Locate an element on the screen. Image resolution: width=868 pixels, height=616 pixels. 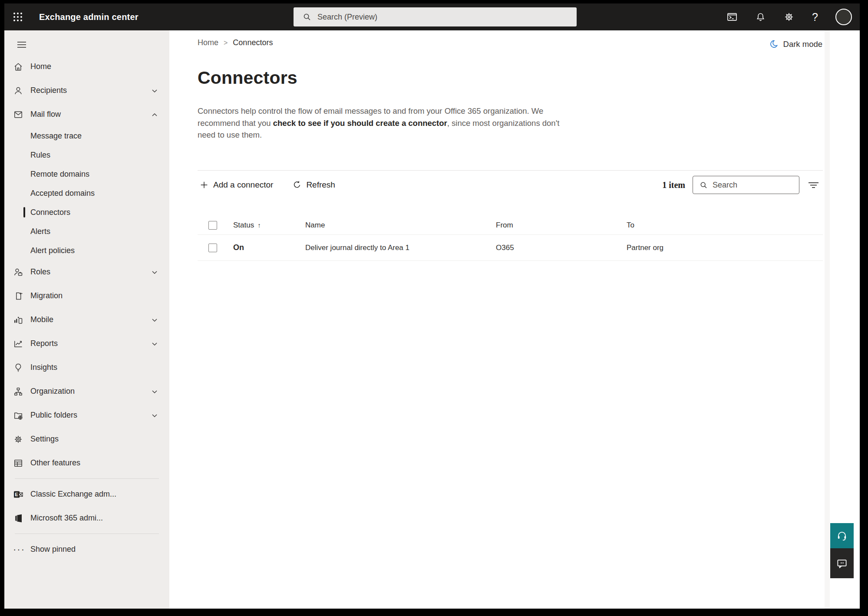
sidebar-item-show-pinned: ··· Show pinned is located at coordinates (87, 550).